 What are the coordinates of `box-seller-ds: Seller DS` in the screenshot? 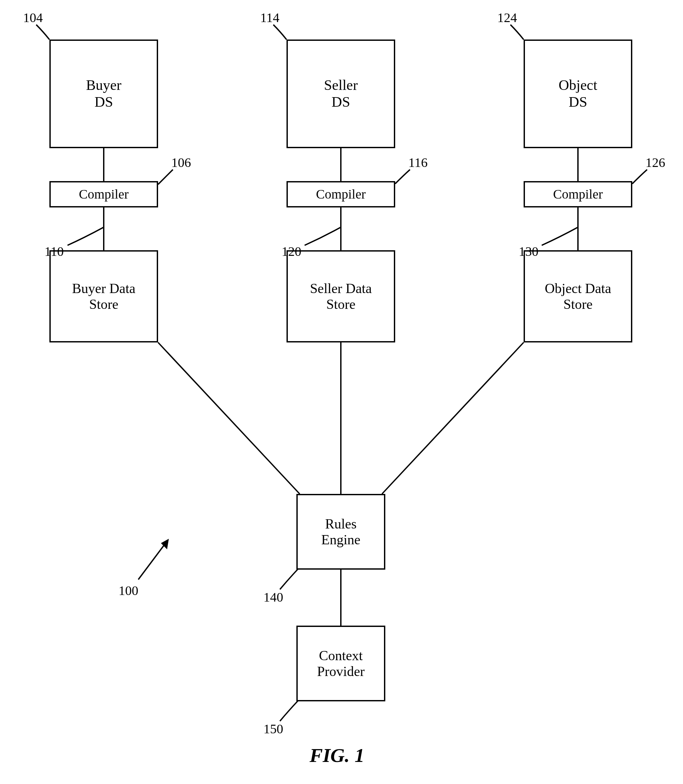 It's located at (341, 94).